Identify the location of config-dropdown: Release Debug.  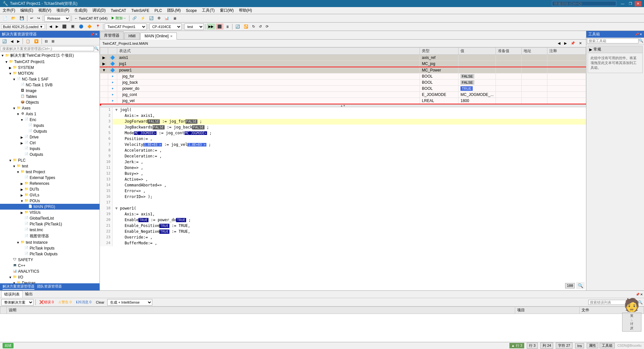
(57, 18).